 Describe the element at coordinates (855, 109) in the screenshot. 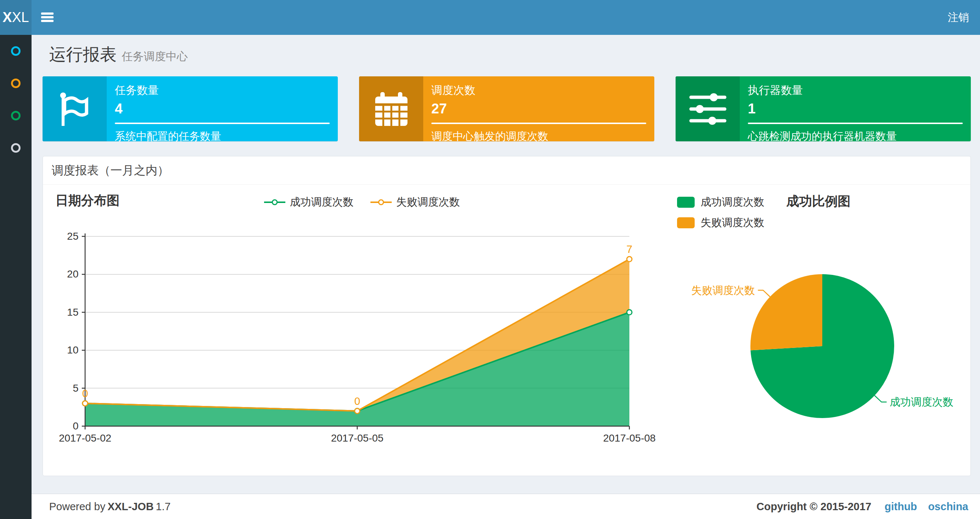

I see `info-box-value: 1` at that location.